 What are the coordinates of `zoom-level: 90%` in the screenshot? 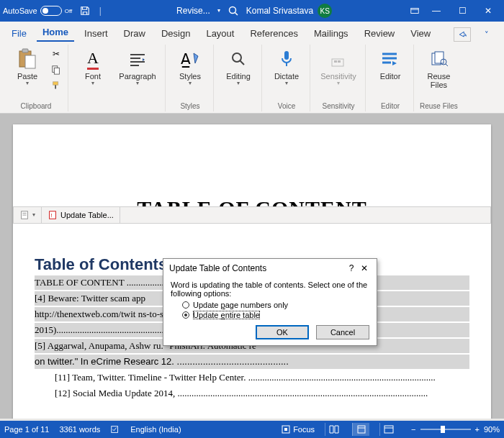 It's located at (492, 429).